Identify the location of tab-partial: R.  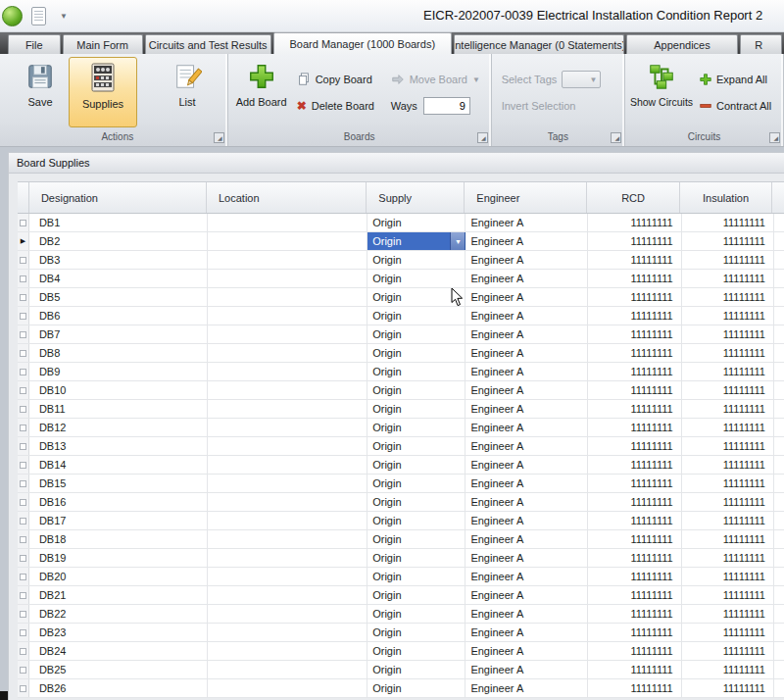
(760, 44).